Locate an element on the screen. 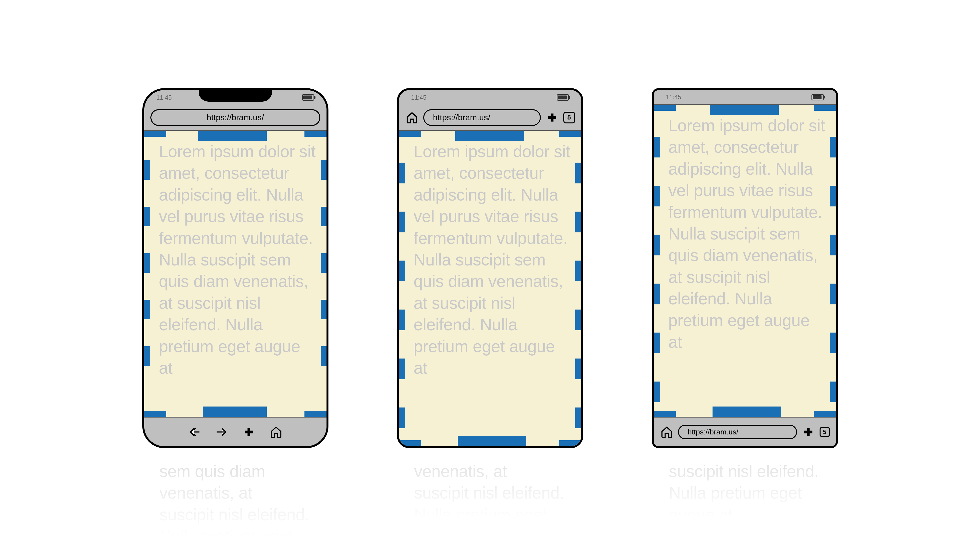  browser-chrome-top: https://bram.us/ 5 is located at coordinates (490, 118).